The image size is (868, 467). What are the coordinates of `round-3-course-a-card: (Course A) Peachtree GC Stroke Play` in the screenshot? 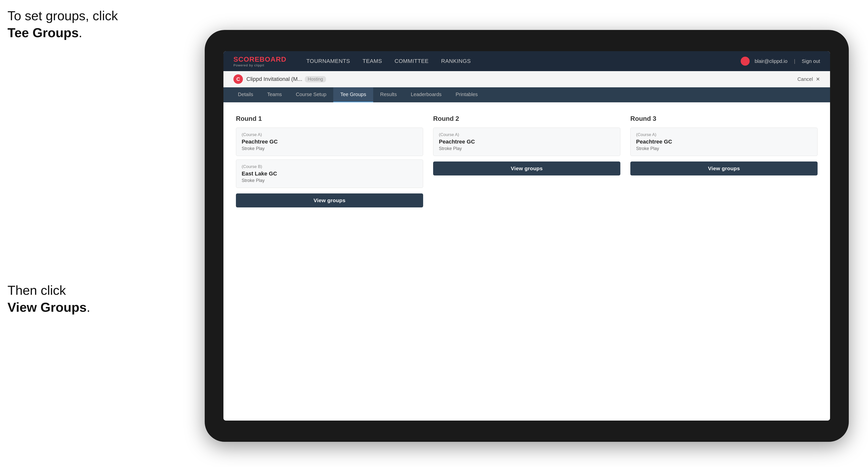 It's located at (724, 142).